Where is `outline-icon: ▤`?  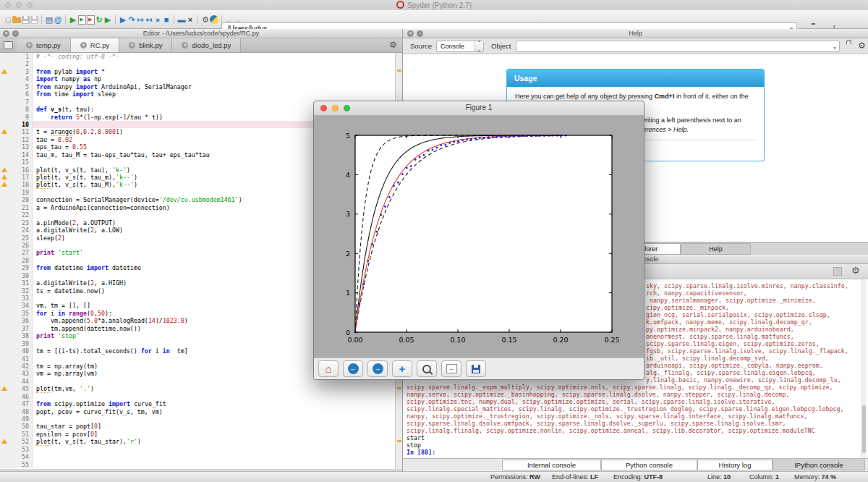
outline-icon: ▤ is located at coordinates (49, 20).